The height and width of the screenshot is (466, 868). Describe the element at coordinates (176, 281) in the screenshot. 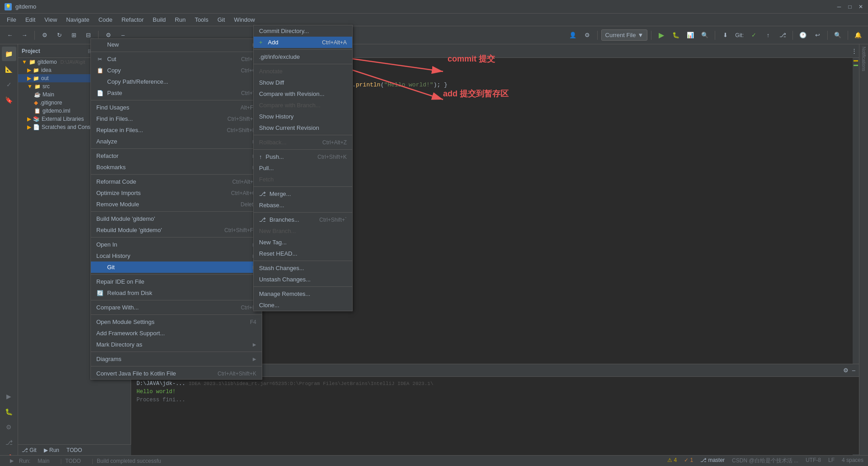

I see `ctx-item-repair-ide: Repair IDE on File` at that location.